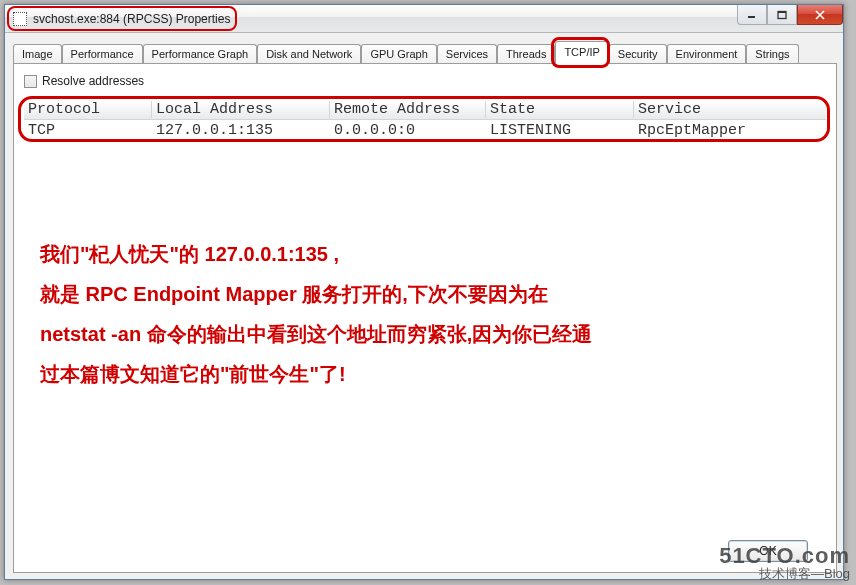  I want to click on close-icon, so click(820, 15).